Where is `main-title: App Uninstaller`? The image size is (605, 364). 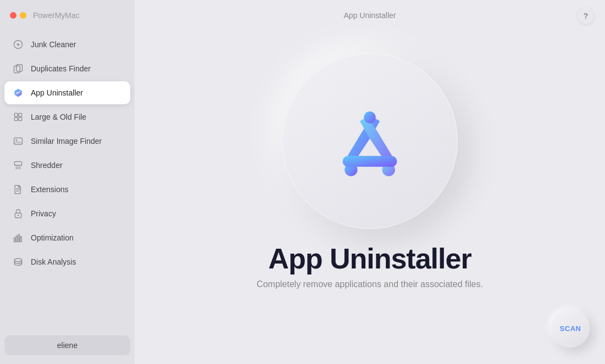 main-title: App Uninstaller is located at coordinates (369, 259).